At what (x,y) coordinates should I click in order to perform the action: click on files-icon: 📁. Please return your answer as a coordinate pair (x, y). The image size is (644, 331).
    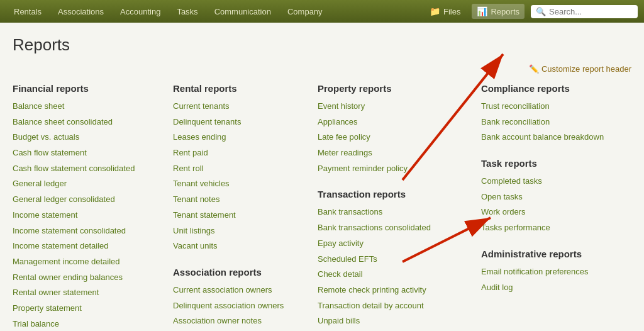
    Looking at the image, I should click on (435, 11).